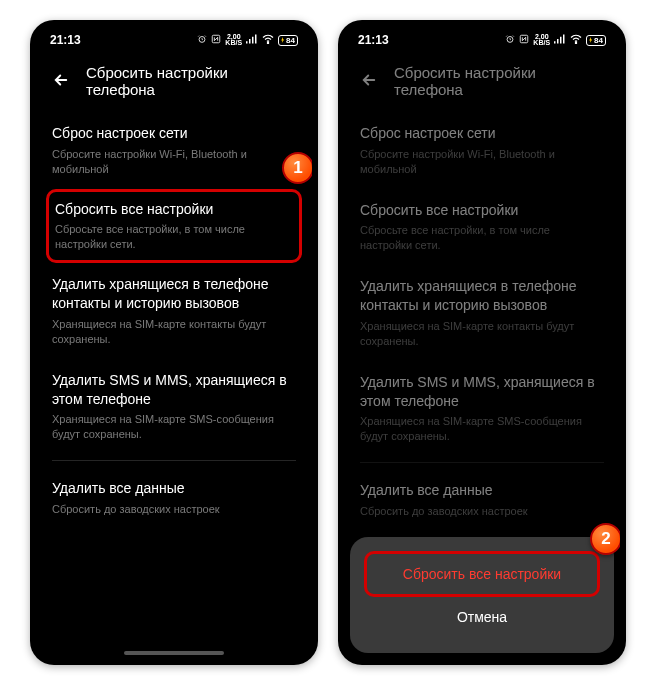 This screenshot has height=700, width=667. What do you see at coordinates (482, 617) in the screenshot?
I see `cancel-button: Отмена` at bounding box center [482, 617].